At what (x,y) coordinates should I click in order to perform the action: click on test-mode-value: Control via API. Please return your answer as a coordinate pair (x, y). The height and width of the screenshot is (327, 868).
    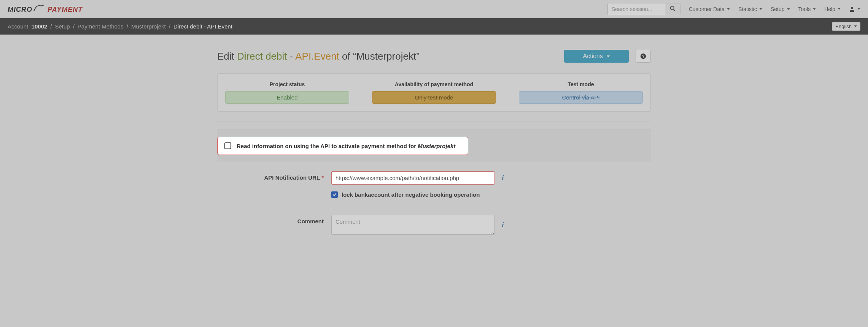
    Looking at the image, I should click on (581, 97).